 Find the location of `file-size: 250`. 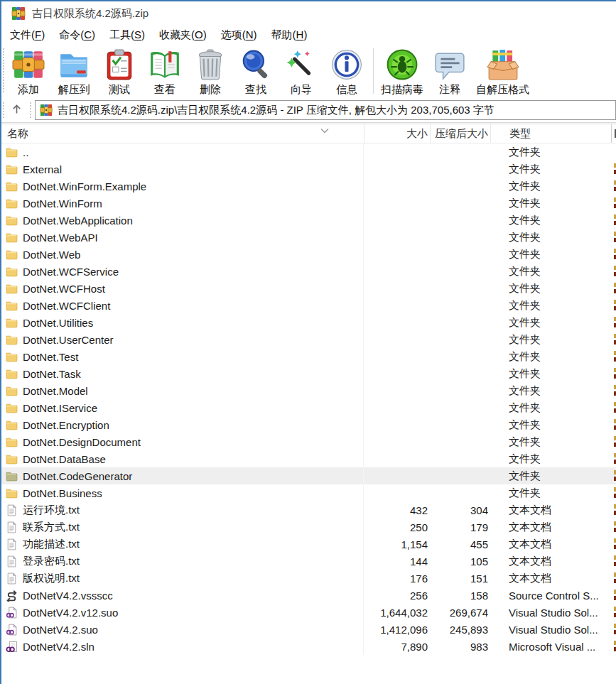

file-size: 250 is located at coordinates (396, 527).